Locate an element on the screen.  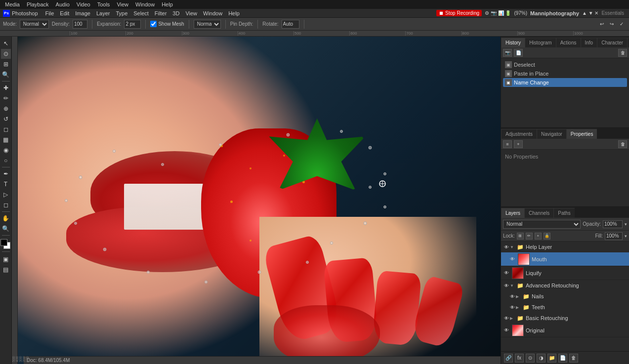
properties-btn-1: ≡ is located at coordinates (507, 144).